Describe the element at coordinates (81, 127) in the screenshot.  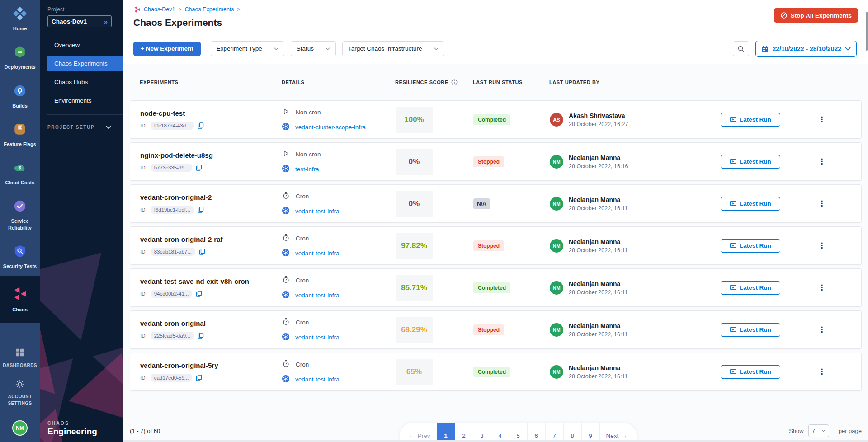
I see `project-setup-section: PROJECT SETUP` at that location.